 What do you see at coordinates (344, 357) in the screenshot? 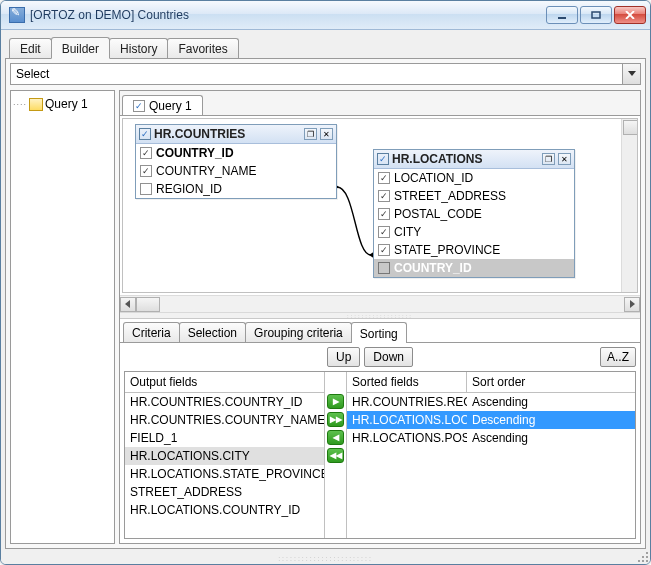
I see `up-button: Up` at bounding box center [344, 357].